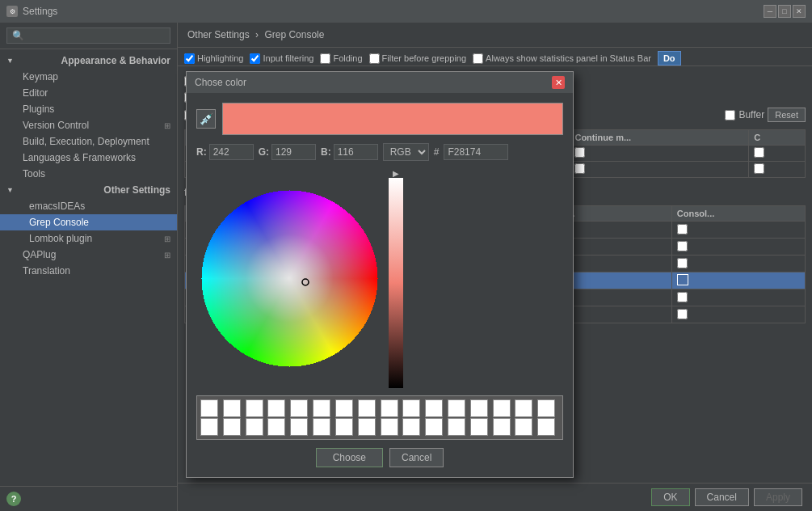 The height and width of the screenshot is (511, 812). Describe the element at coordinates (799, 11) in the screenshot. I see `close-button: ✕` at that location.